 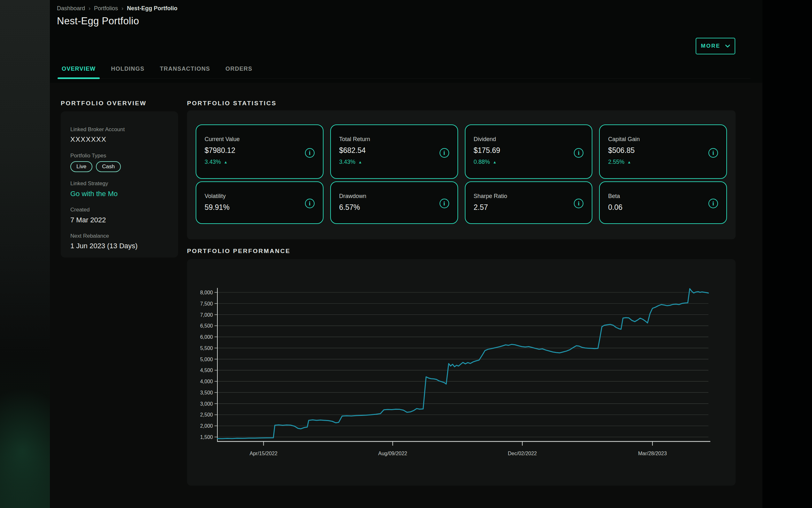 I want to click on breadcrumb-portfolios: Portfolios, so click(x=106, y=8).